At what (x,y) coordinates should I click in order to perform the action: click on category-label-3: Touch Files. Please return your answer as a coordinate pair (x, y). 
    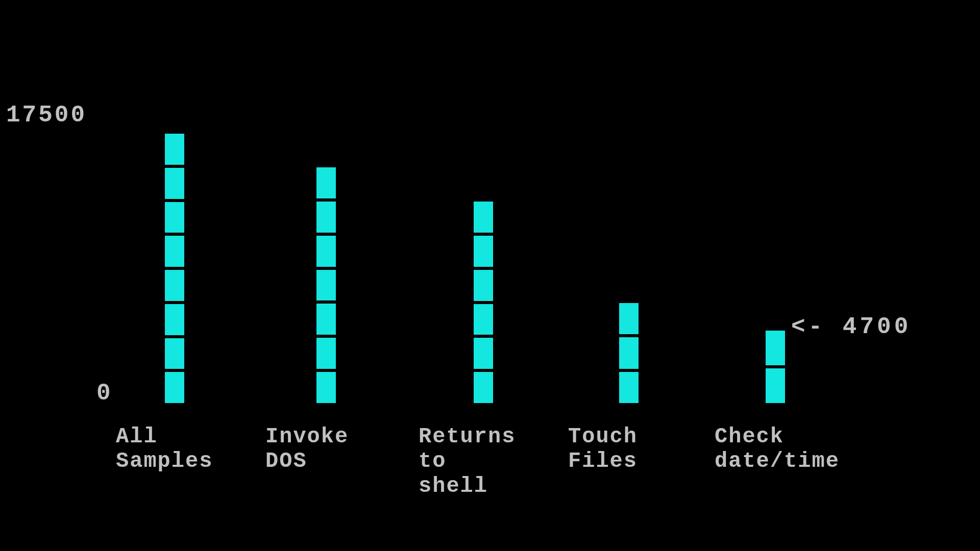
    Looking at the image, I should click on (603, 449).